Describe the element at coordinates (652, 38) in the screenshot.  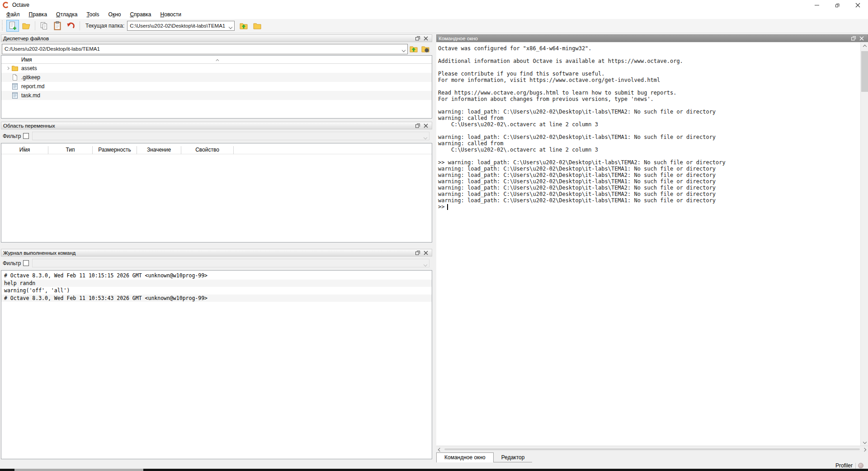
I see `command-window-header: Командное окно` at that location.